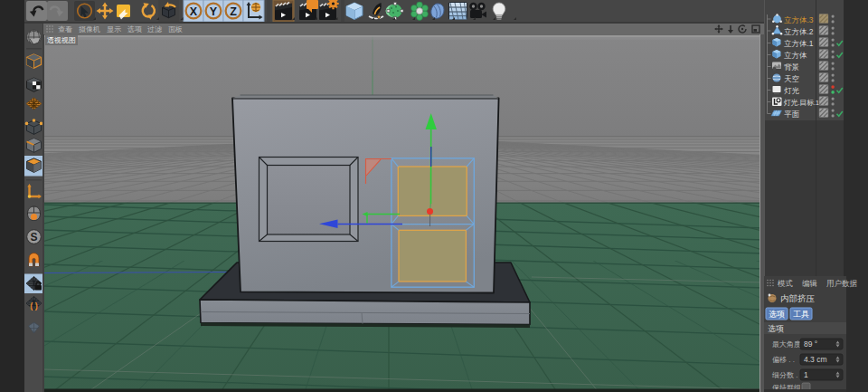  What do you see at coordinates (801, 103) in the screenshot?
I see `svg-text: 灯光.目标.1` at bounding box center [801, 103].